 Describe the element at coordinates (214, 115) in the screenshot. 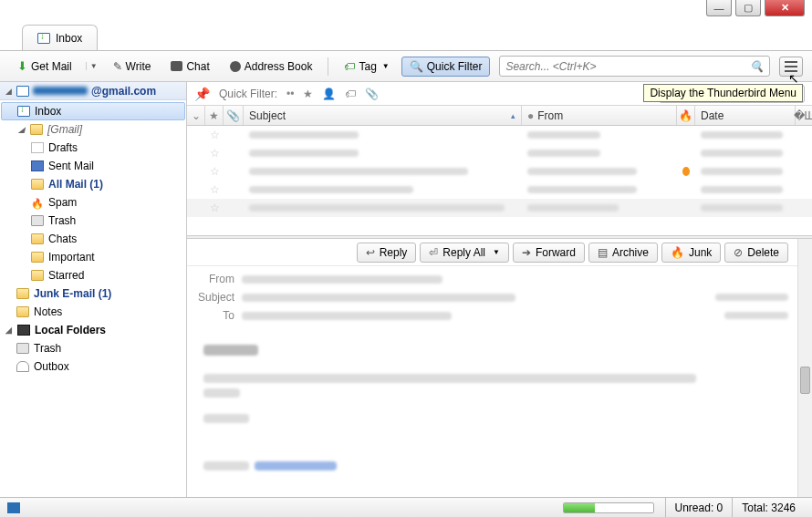

I see `col-star: ★` at that location.